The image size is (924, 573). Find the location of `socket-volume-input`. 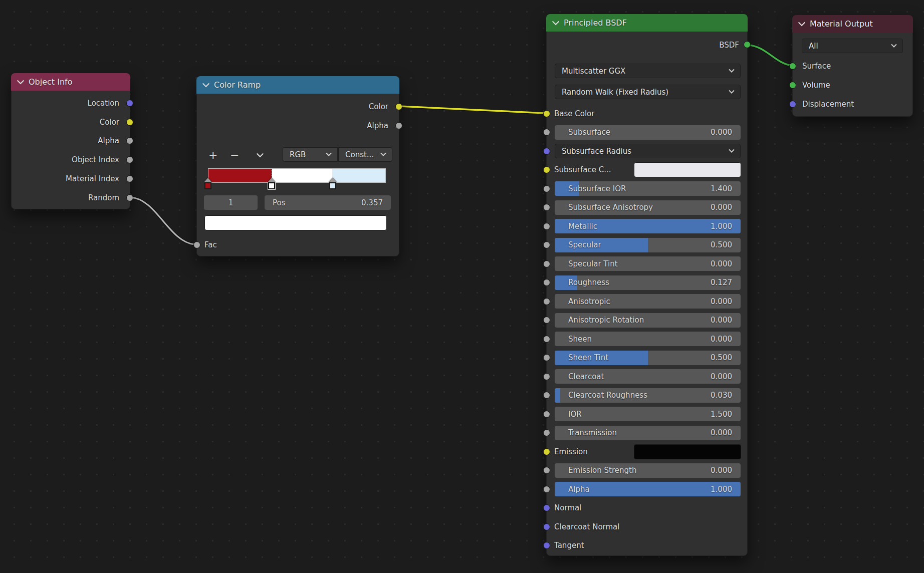

socket-volume-input is located at coordinates (793, 85).